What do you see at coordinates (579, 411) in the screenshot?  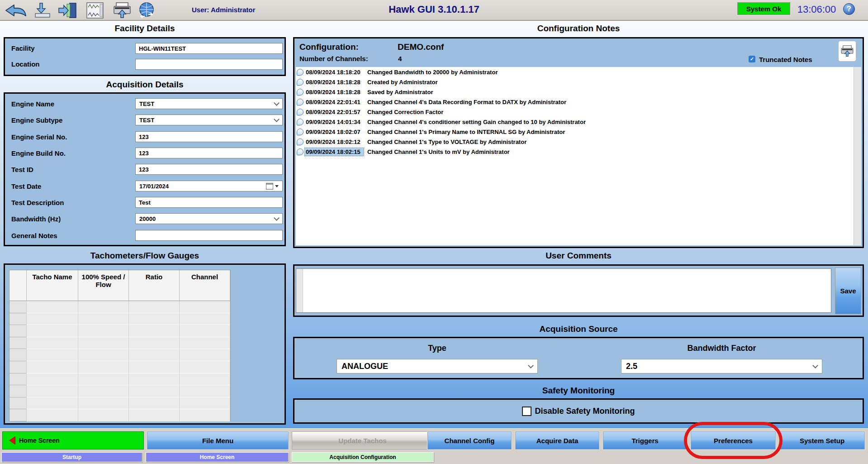 I see `safety-monitoring-panel: Disable Safety Monitoring` at bounding box center [579, 411].